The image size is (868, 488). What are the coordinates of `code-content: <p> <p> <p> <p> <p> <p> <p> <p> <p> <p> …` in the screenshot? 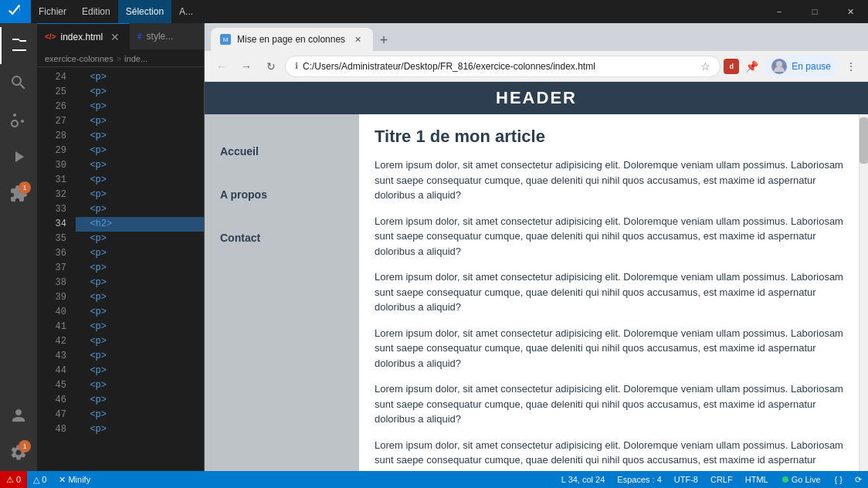 It's located at (140, 269).